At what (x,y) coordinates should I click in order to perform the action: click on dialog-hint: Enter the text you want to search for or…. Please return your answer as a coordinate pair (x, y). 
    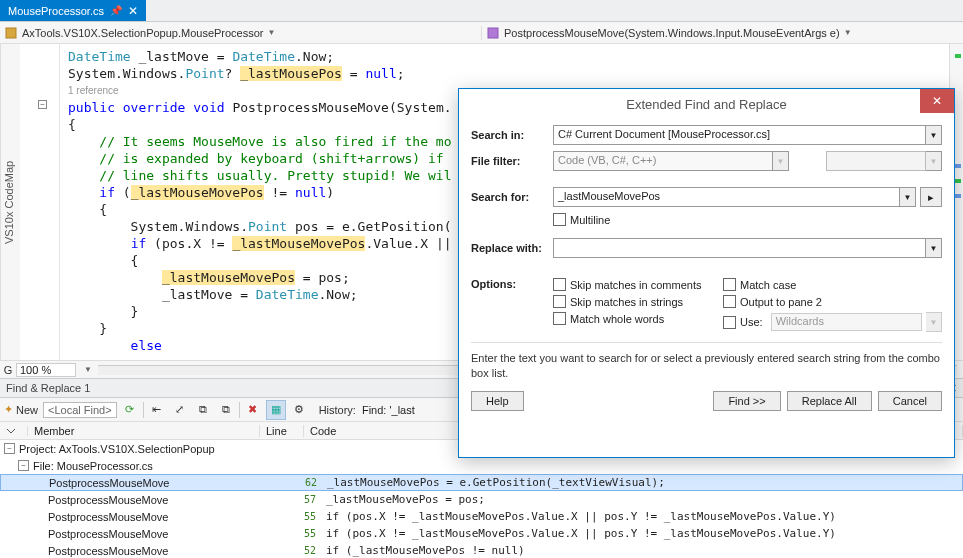
    Looking at the image, I should click on (706, 362).